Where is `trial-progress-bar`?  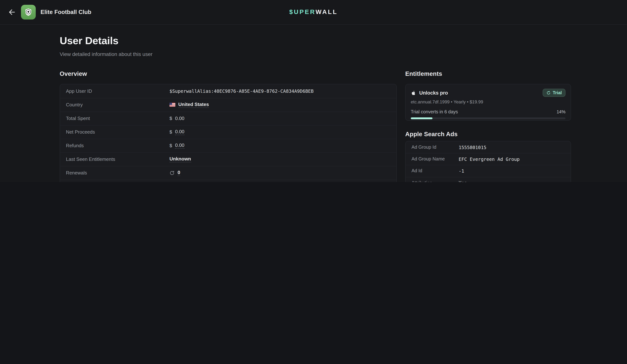
trial-progress-bar is located at coordinates (488, 118).